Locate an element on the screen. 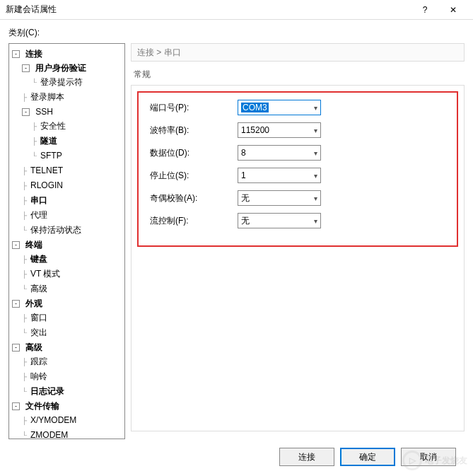 The width and height of the screenshot is (473, 476). tree-item-rlogin: RLOGIN is located at coordinates (47, 185).